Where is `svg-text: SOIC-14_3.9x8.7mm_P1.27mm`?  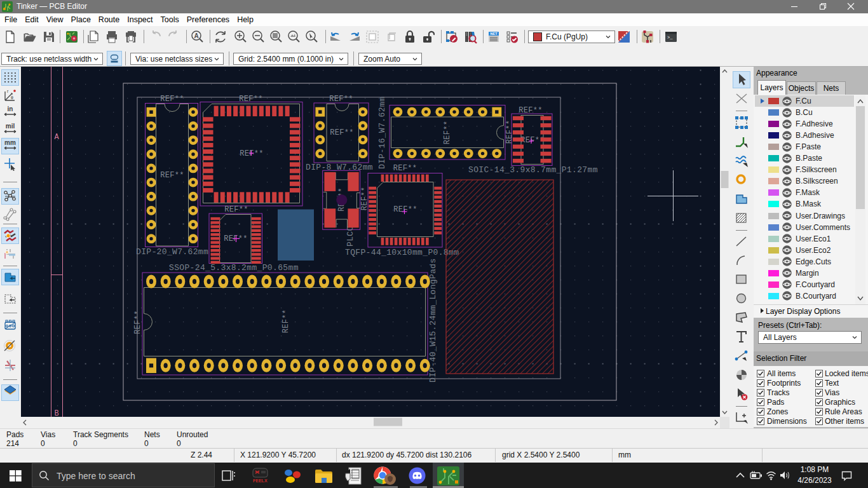
svg-text: SOIC-14_3.9x8.7mm_P1.27mm is located at coordinates (533, 170).